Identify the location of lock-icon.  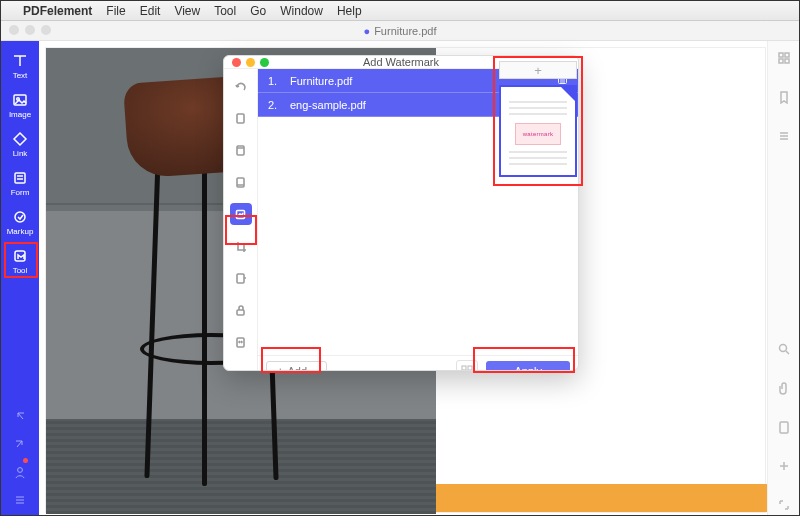
(240, 310).